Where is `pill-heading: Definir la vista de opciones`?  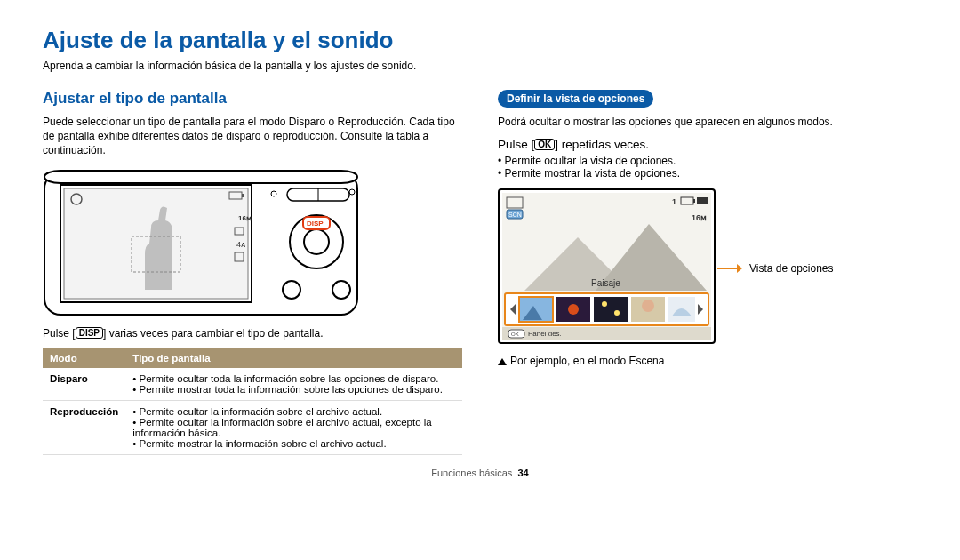 pill-heading: Definir la vista de opciones is located at coordinates (576, 99).